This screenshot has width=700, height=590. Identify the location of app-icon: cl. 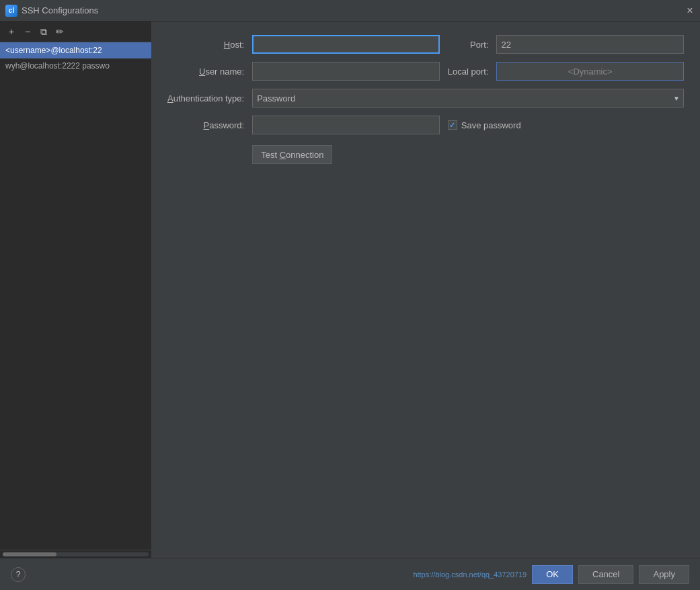
(11, 11).